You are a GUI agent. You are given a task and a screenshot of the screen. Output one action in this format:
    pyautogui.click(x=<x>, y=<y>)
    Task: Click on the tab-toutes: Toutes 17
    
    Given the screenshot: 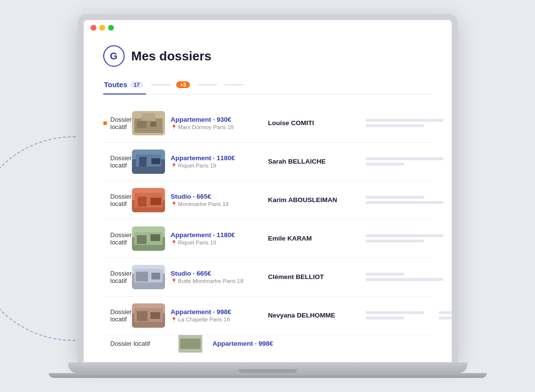 What is the action you would take?
    pyautogui.click(x=125, y=85)
    